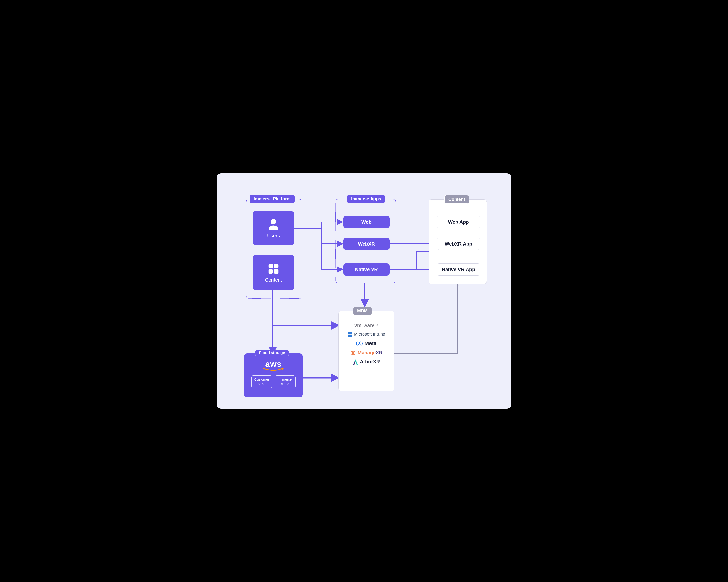 The height and width of the screenshot is (582, 728). What do you see at coordinates (274, 228) in the screenshot?
I see `platform-users-card: Users` at bounding box center [274, 228].